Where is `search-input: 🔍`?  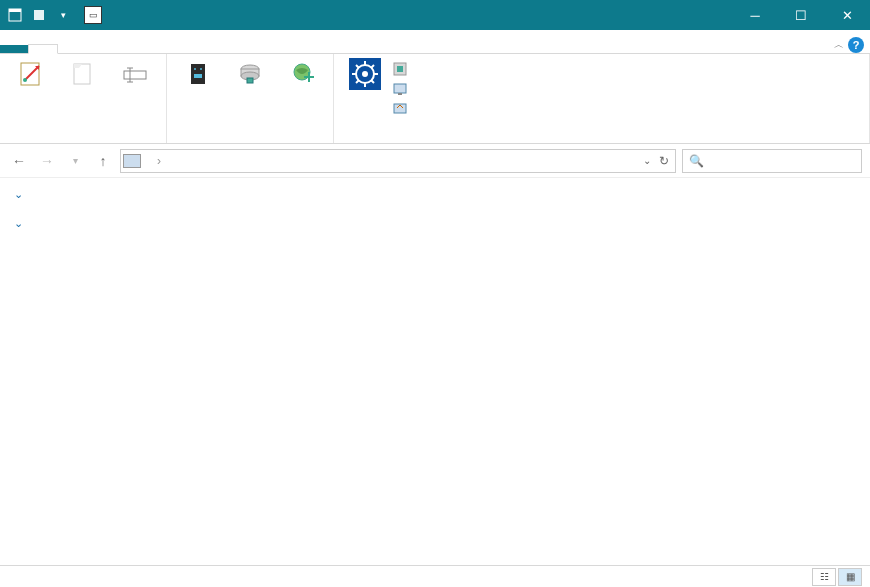 search-input: 🔍 is located at coordinates (772, 161).